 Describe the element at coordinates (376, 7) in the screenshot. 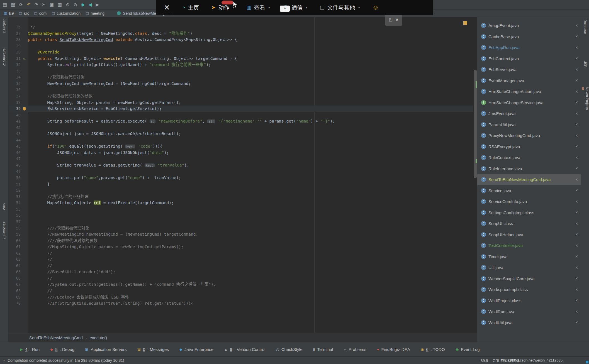

I see `emoji-icon: ☺` at that location.